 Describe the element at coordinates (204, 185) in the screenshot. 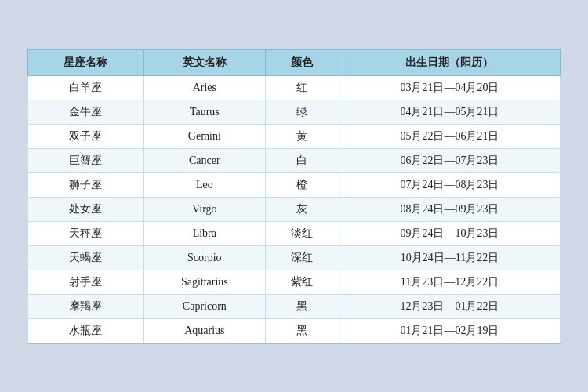

I see `table-cell: Leo` at that location.